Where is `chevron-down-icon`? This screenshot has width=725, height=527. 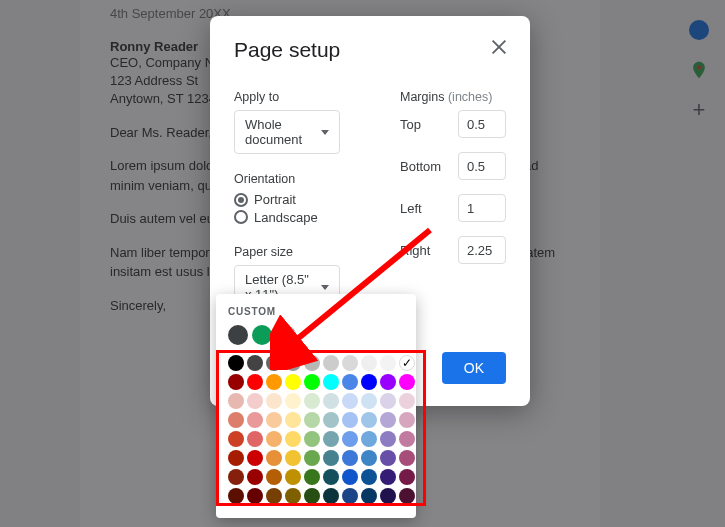
chevron-down-icon is located at coordinates (325, 288).